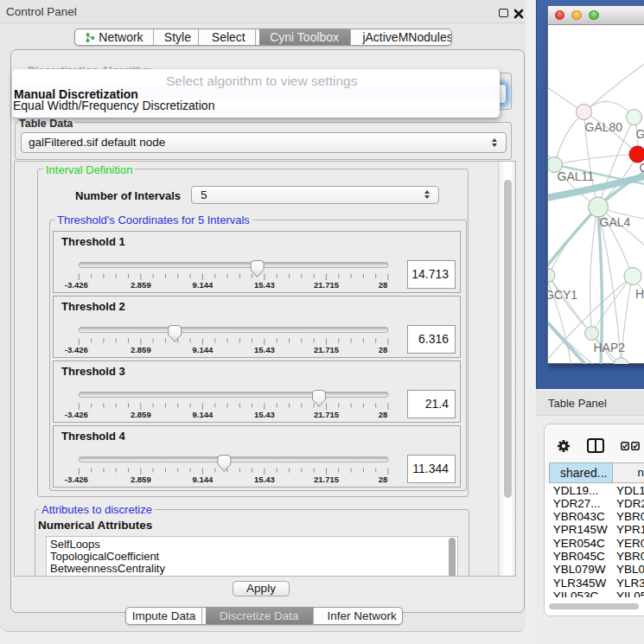  I want to click on svg-text: CD, so click(641, 167).